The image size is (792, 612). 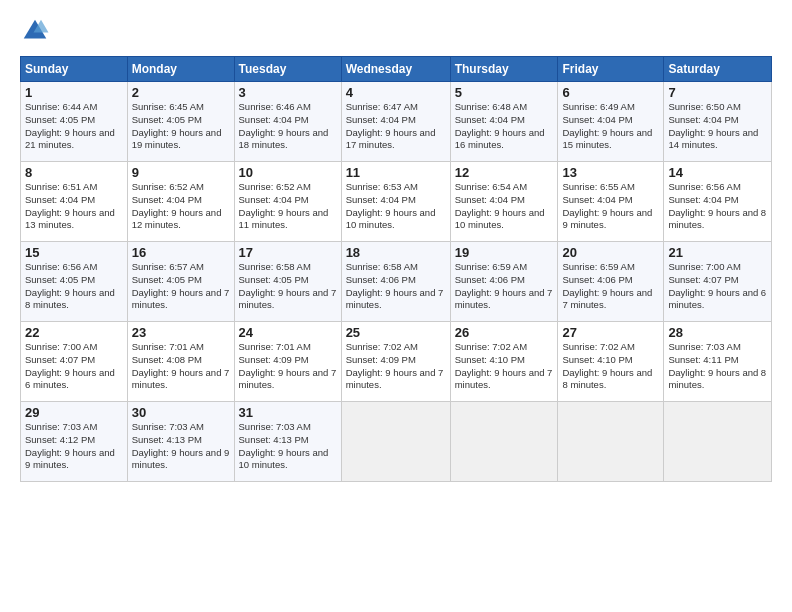 What do you see at coordinates (718, 206) in the screenshot?
I see `day-info: Sunrise: 6:56 AMSunset: 4:04 PMDaylight:…` at bounding box center [718, 206].